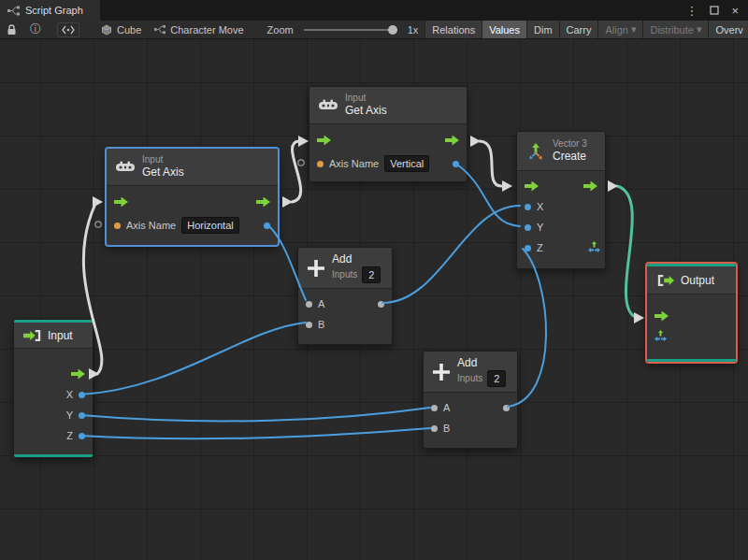 Image resolution: width=748 pixels, height=560 pixels. What do you see at coordinates (82, 436) in the screenshot?
I see `z-out-port` at bounding box center [82, 436].